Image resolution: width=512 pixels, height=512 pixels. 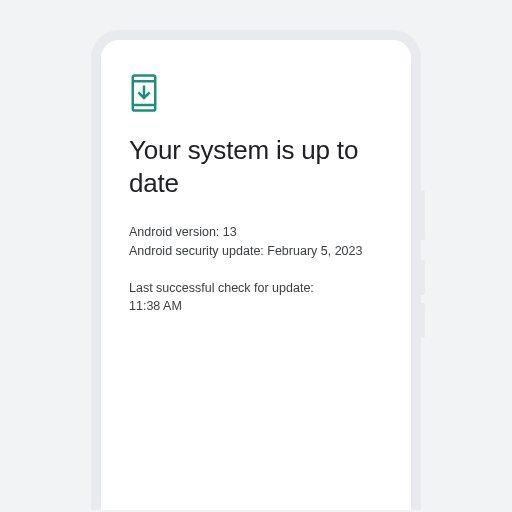 I want to click on page-title: Your system is up to date, so click(x=256, y=166).